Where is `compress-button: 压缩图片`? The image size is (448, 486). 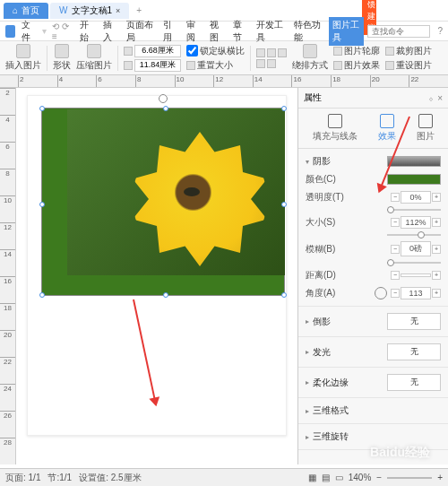
compress-button: 压缩图片 is located at coordinates (94, 57).